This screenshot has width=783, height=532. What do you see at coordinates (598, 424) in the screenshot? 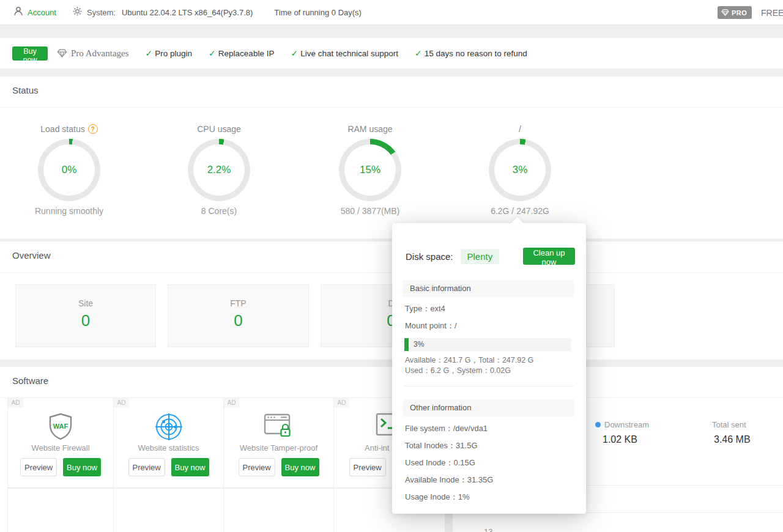
I see `legend-dot-icon` at bounding box center [598, 424].